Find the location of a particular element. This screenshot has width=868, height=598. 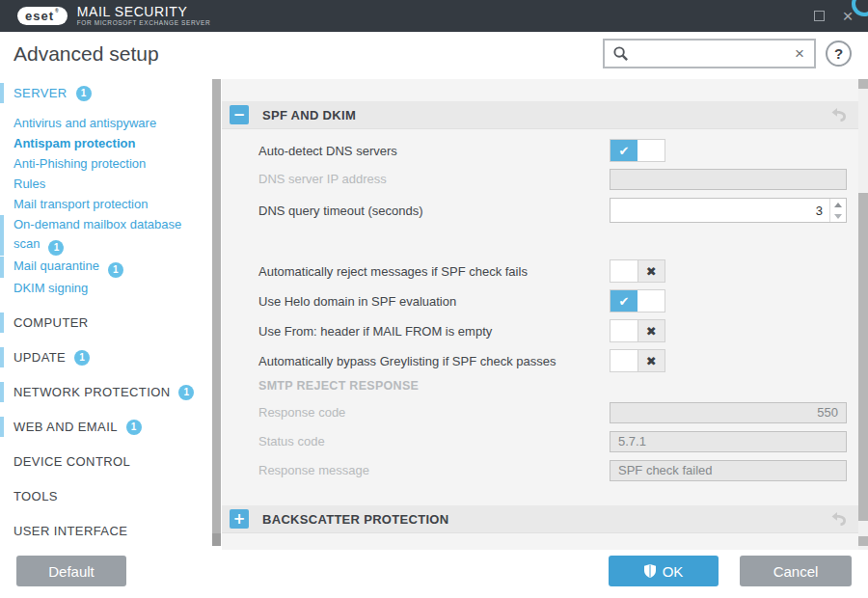

search-input is located at coordinates (714, 54).